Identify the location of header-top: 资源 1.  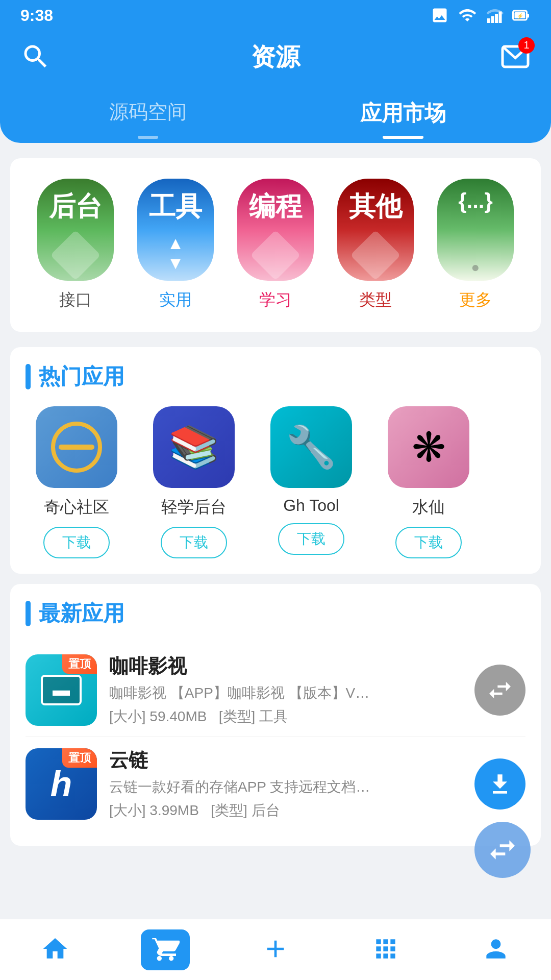
(276, 57).